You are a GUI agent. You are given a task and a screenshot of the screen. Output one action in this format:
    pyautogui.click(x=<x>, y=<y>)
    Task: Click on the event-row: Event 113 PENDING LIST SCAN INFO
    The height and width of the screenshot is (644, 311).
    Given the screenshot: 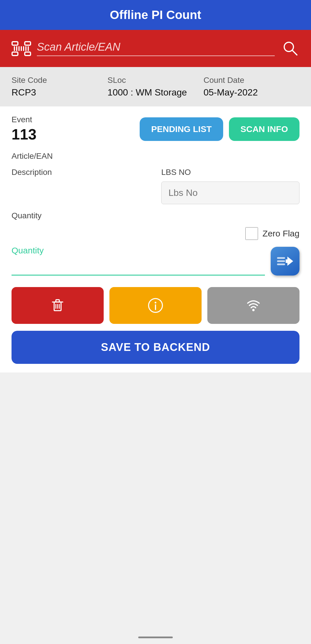 What is the action you would take?
    pyautogui.click(x=156, y=129)
    